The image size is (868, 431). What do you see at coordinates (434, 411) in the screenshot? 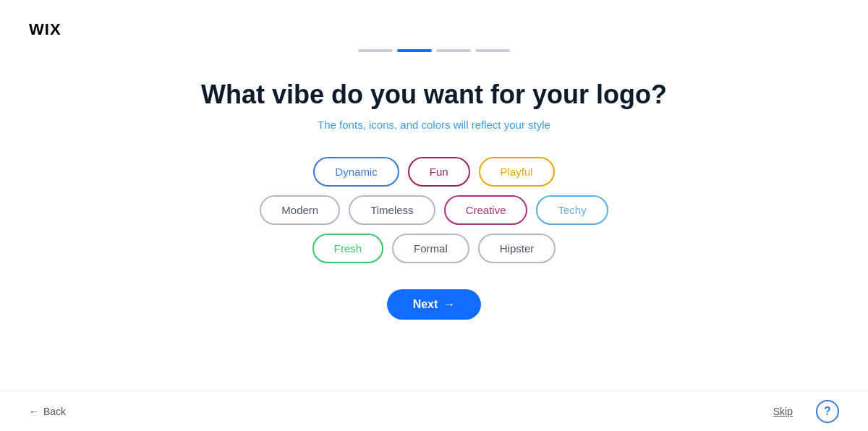
I see `bottom-bar: ← Back Skip ?` at bounding box center [434, 411].